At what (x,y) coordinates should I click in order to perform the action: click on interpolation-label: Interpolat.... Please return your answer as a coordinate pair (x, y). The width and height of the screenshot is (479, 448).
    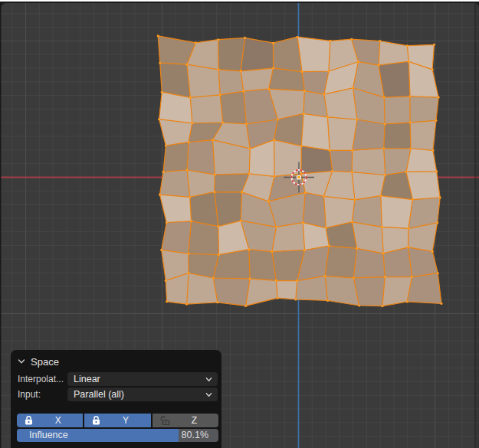
    Looking at the image, I should click on (41, 379).